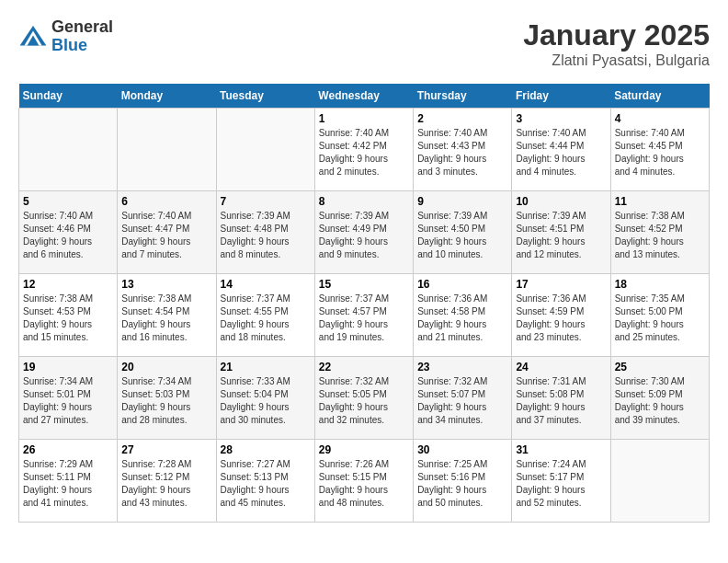  Describe the element at coordinates (561, 236) in the screenshot. I see `day-info: Sunrise: 7:39 AM Sunset: 4:51 PM Dayligh…` at that location.